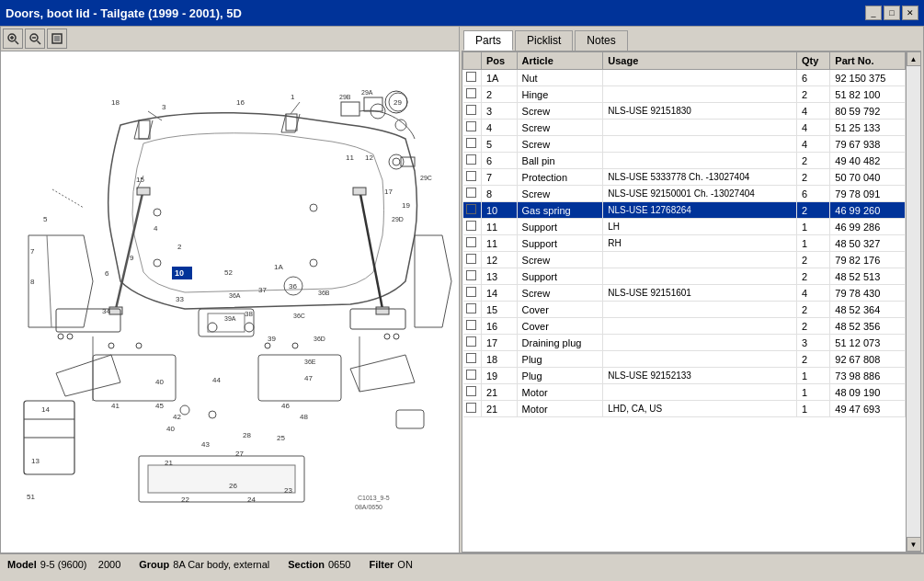  Describe the element at coordinates (560, 61) in the screenshot. I see `col-header-article: Article` at that location.